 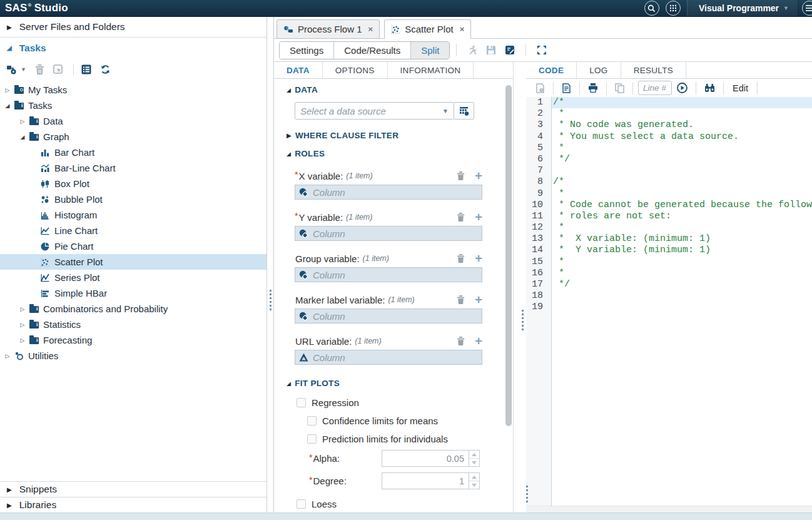 What do you see at coordinates (133, 48) in the screenshot?
I see `accordion-tasks: ◢ Tasks` at bounding box center [133, 48].